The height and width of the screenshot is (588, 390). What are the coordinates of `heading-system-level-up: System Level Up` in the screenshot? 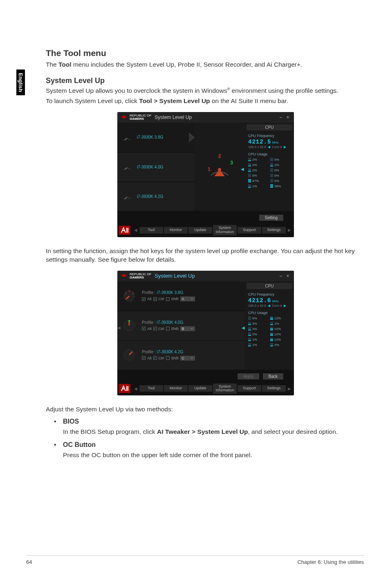 It's located at (206, 81).